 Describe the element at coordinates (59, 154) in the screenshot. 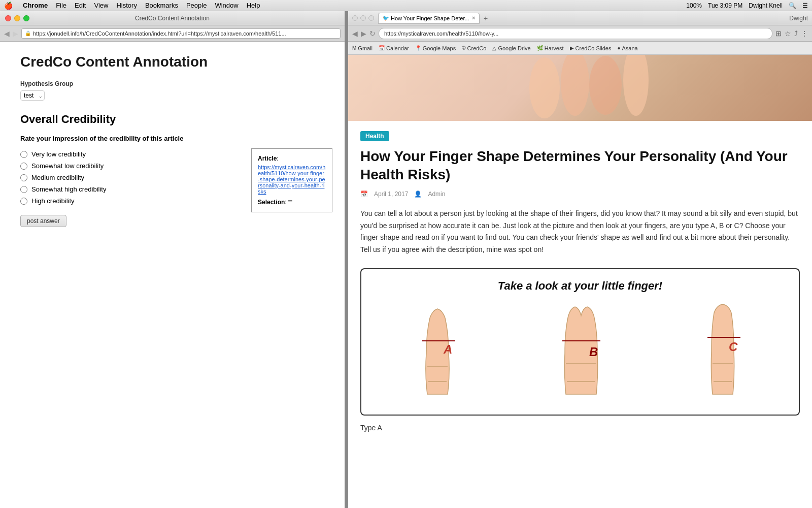

I see `radio-label-very-low: Very low credibility` at that location.